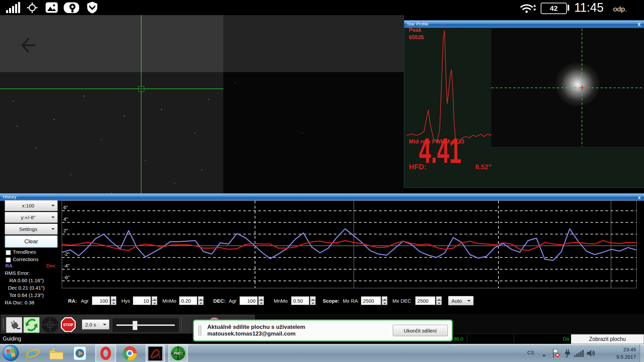 This screenshot has height=362, width=644. I want to click on astro-app-taskbar-button, so click(155, 353).